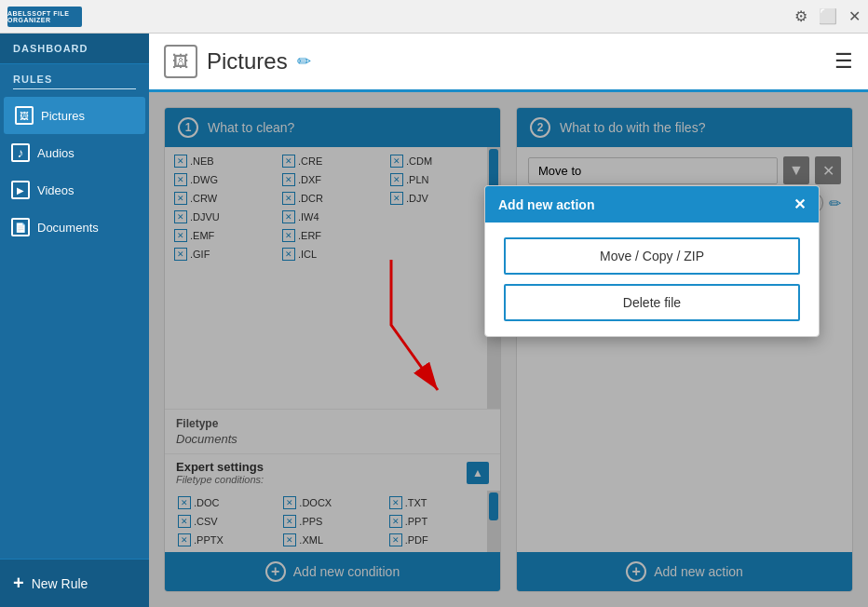 The image size is (868, 607). I want to click on move-copy-zip-button: Move / Copy / ZIP, so click(652, 256).